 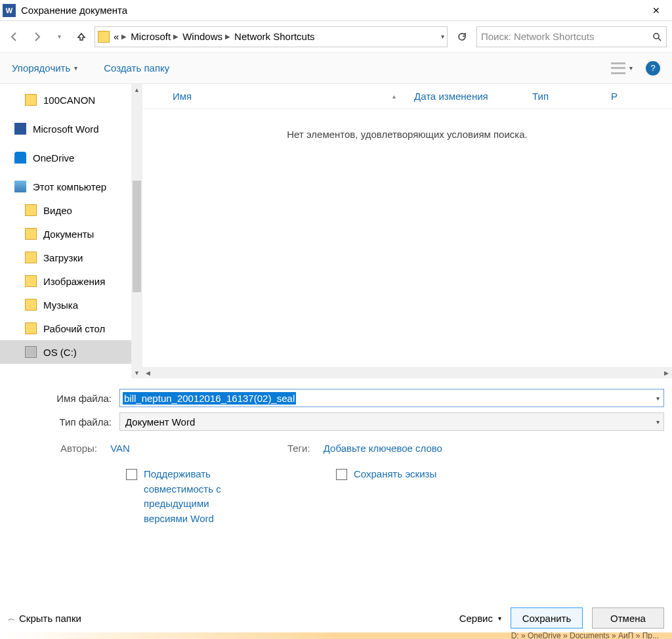 I want to click on window-title: Сохранение документа, so click(x=332, y=11).